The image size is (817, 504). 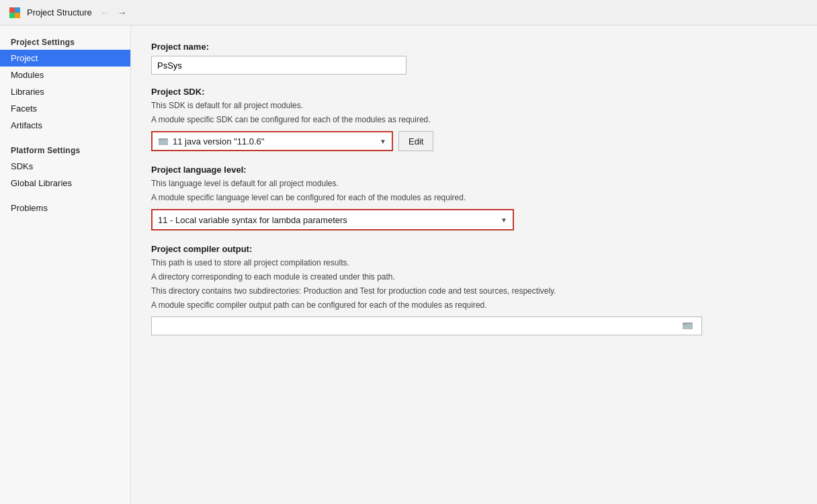 What do you see at coordinates (474, 277) in the screenshot?
I see `compiler-output-desc2: A directory corresponding to each module…` at bounding box center [474, 277].